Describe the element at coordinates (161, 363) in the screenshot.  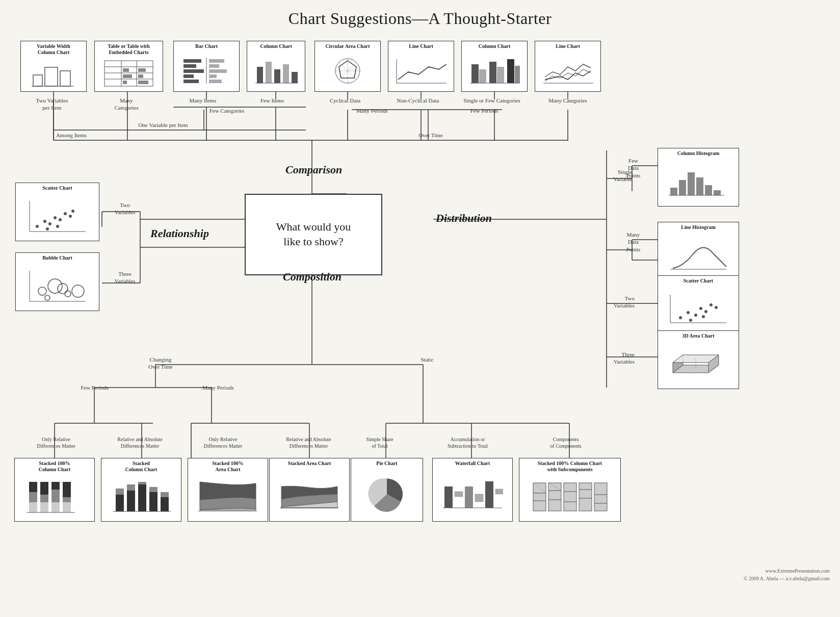
I see `label-changing-over-time: ChangingOver Time` at that location.